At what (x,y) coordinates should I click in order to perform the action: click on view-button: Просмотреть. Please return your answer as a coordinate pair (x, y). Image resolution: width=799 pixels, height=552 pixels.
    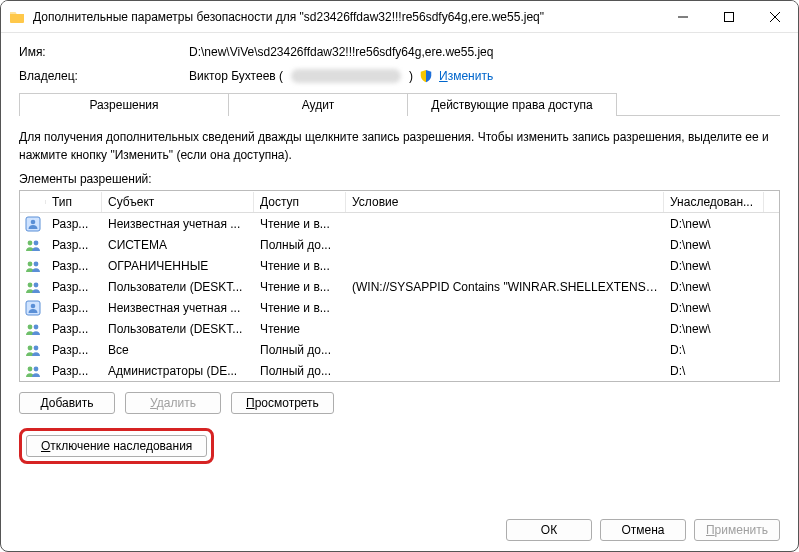
    Looking at the image, I should click on (282, 403).